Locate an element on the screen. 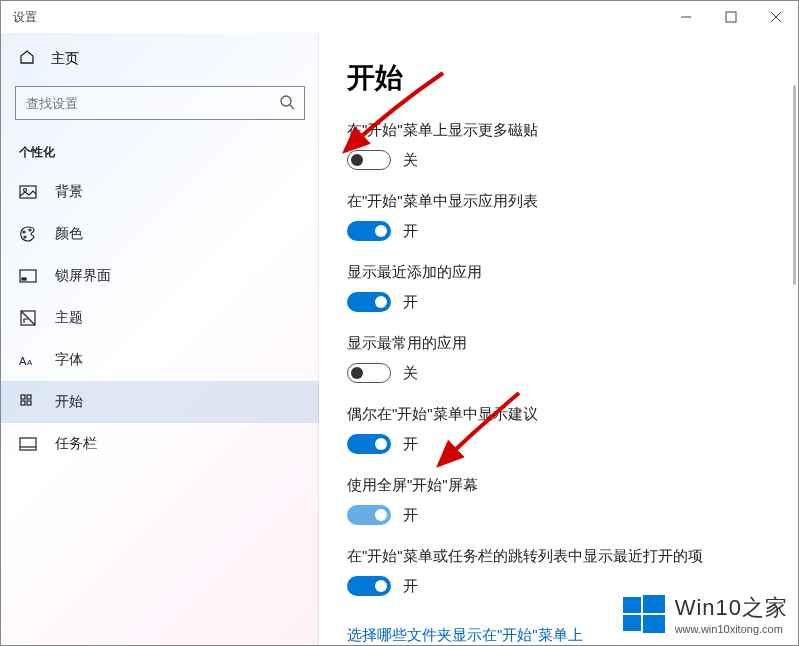 This screenshot has height=646, width=799. titlebar: 设置 is located at coordinates (400, 17).